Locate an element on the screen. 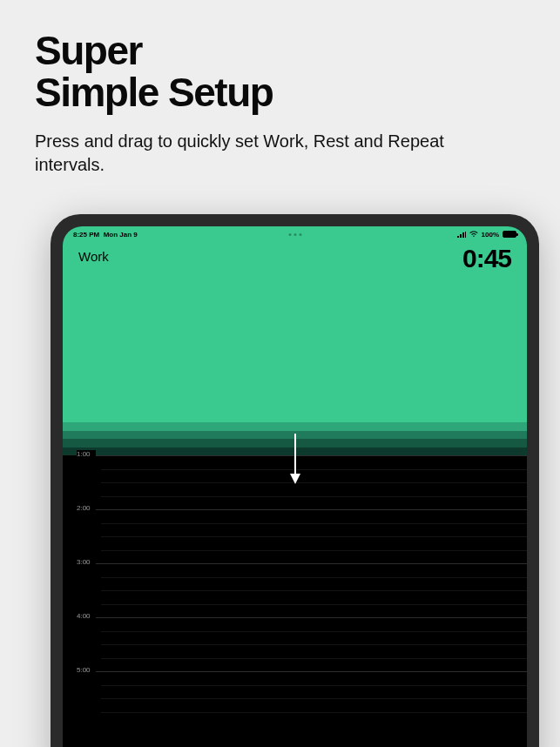 The width and height of the screenshot is (560, 747). timeline-minute: 1:00 is located at coordinates (294, 482).